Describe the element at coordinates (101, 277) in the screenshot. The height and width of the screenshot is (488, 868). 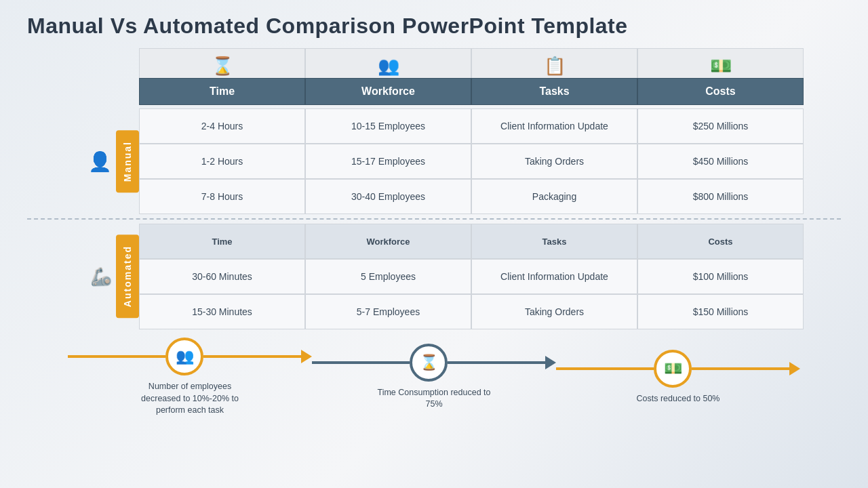
I see `automated-robot-icon: 🦾` at that location.